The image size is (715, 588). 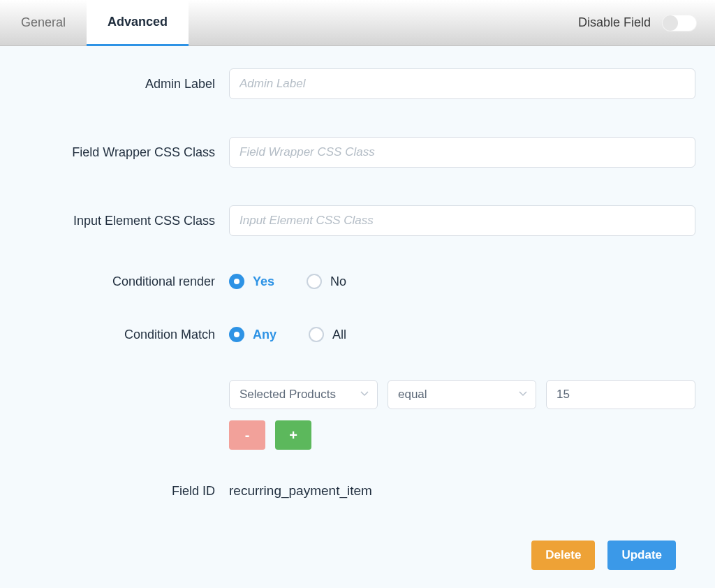 I want to click on update-button: Update, so click(x=642, y=555).